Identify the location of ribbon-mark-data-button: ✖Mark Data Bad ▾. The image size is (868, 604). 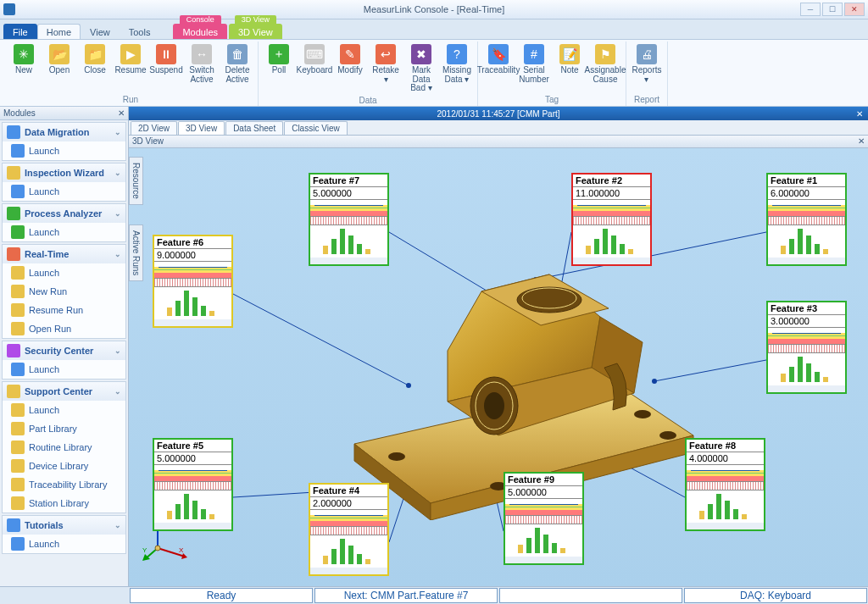
(421, 69).